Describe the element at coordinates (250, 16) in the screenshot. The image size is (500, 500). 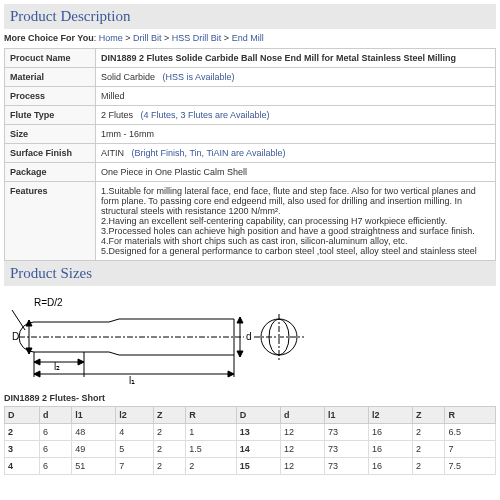
I see `section-description: Product Description` at that location.